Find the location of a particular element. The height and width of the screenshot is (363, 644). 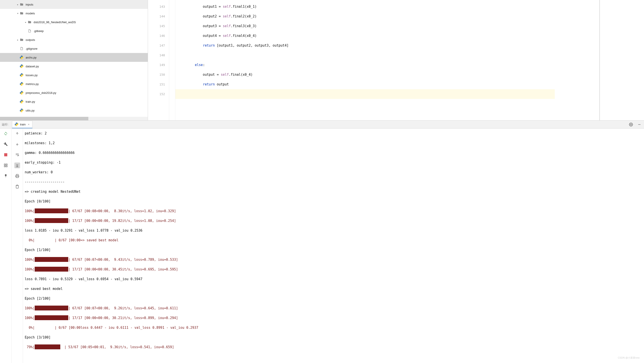

line-number: 151 is located at coordinates (156, 84).